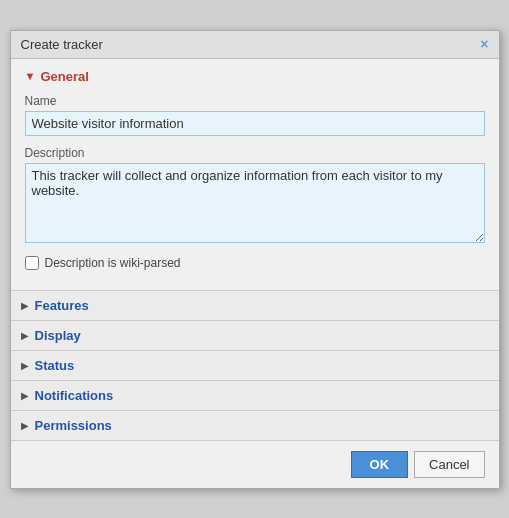  What do you see at coordinates (484, 44) in the screenshot?
I see `close-button: ×` at bounding box center [484, 44].